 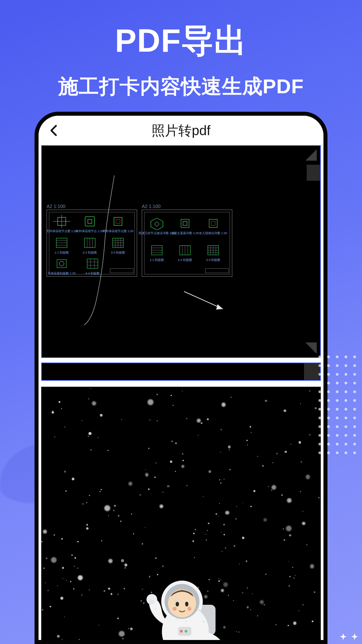 I want to click on annotation-scribble, so click(x=111, y=250).